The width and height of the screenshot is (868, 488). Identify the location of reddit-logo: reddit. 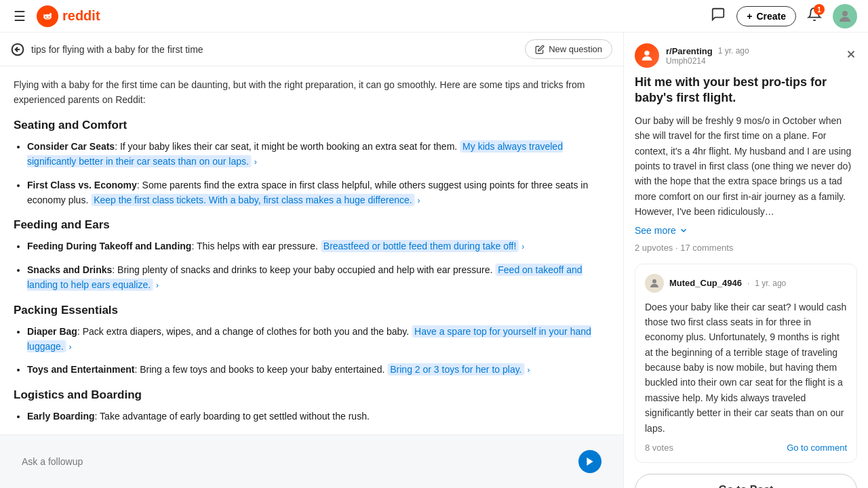
(68, 16).